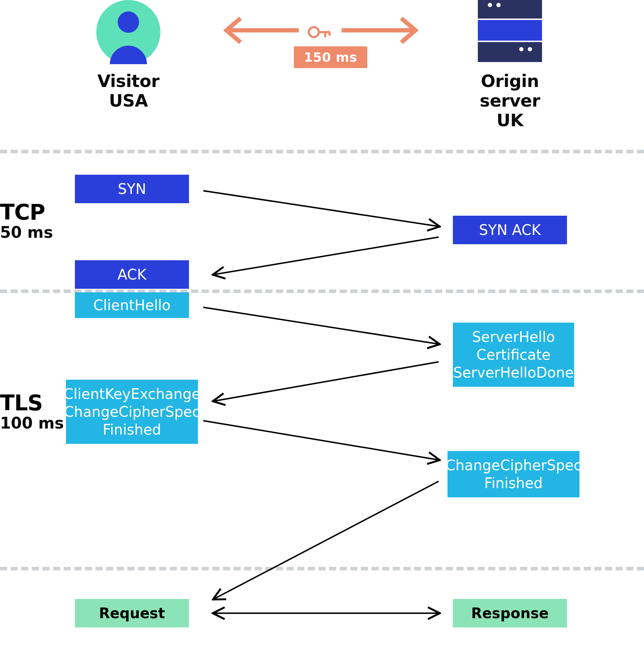 This screenshot has height=646, width=644. Describe the element at coordinates (132, 189) in the screenshot. I see `msg-syn: SYN` at that location.